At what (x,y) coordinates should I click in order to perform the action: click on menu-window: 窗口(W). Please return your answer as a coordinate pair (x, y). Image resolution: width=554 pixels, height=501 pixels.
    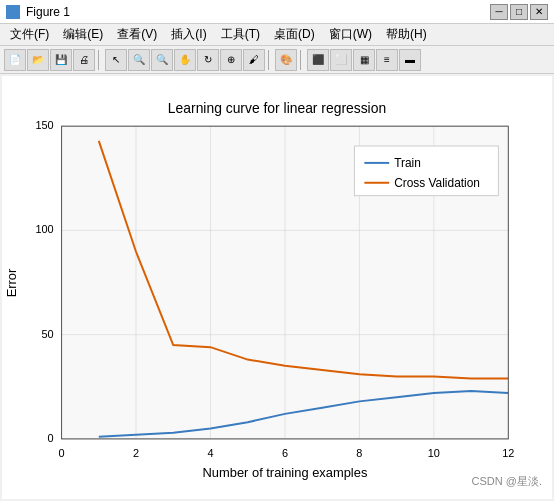
    Looking at the image, I should click on (350, 34).